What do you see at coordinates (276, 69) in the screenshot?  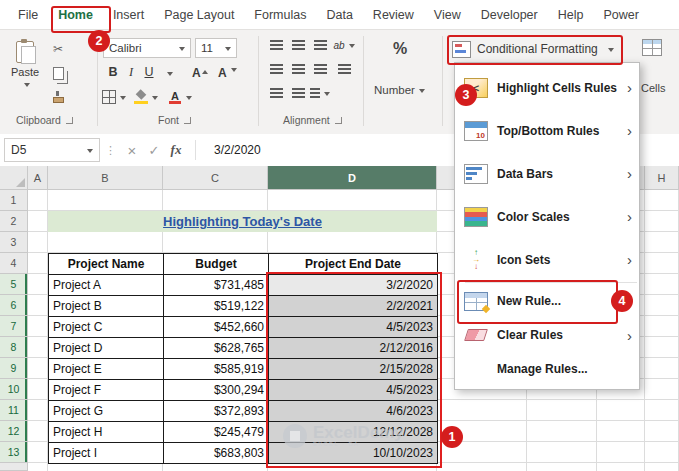 I see `align-left-button` at bounding box center [276, 69].